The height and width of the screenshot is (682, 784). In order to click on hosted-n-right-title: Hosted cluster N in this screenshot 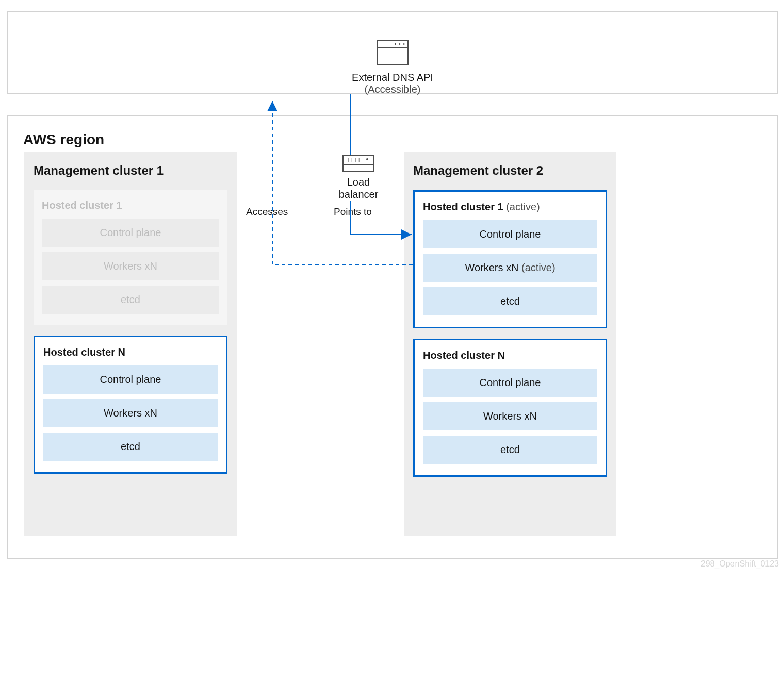, I will do `click(510, 356)`.